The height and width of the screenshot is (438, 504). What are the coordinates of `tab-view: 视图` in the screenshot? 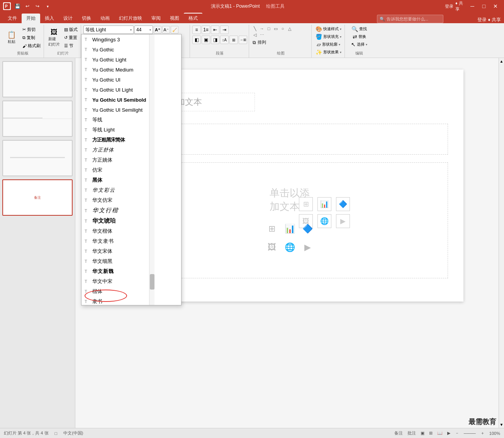 It's located at (175, 19).